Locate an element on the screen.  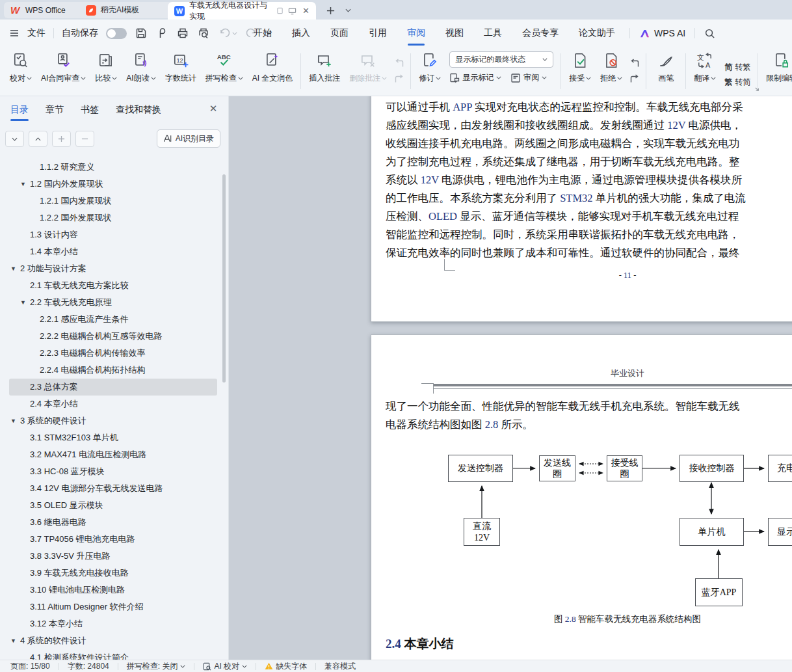
toc-item: 3.9 车载无线充电接收电路 is located at coordinates (113, 573).